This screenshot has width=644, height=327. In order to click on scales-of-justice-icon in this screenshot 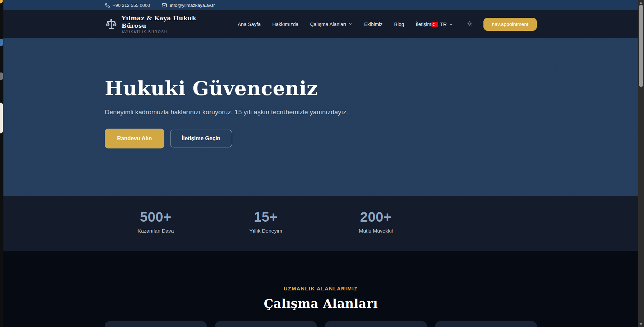, I will do `click(111, 24)`.